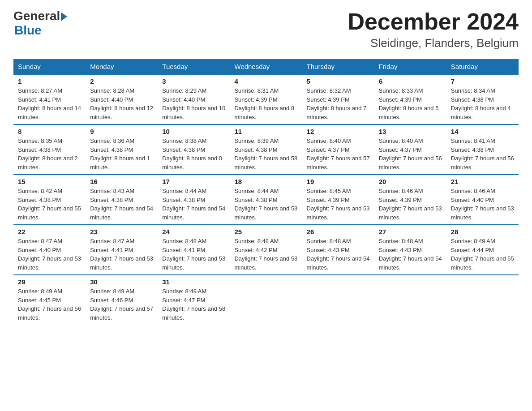 Image resolution: width=532 pixels, height=411 pixels. Describe the element at coordinates (339, 67) in the screenshot. I see `calendar-day-header: Thursday` at that location.